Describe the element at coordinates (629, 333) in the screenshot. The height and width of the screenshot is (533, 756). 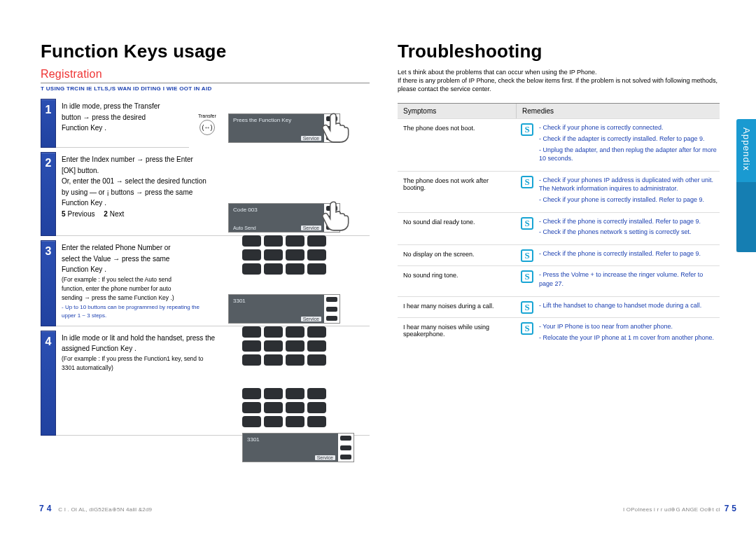
I see `remedy-cell: - Your IP Phone is too near from another…` at that location.